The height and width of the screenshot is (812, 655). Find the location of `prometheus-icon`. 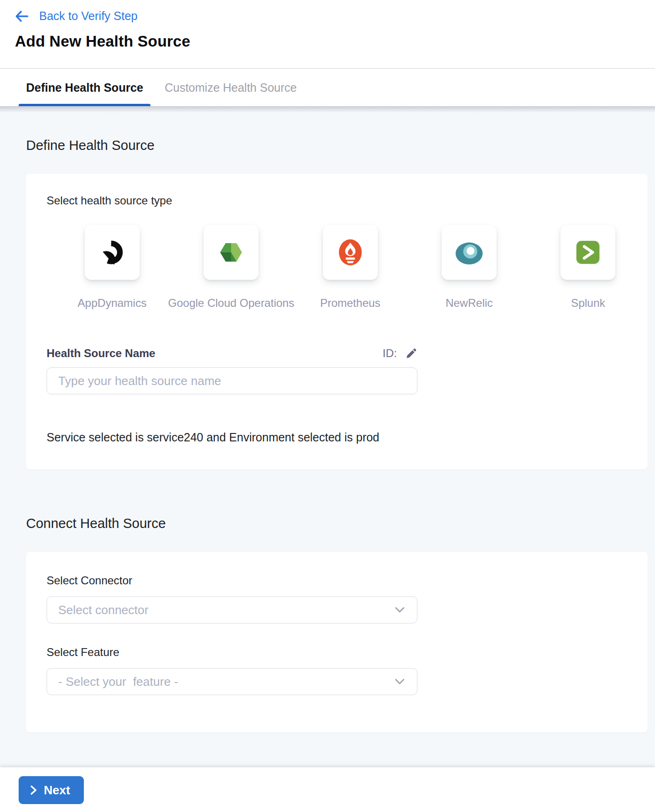

prometheus-icon is located at coordinates (350, 252).